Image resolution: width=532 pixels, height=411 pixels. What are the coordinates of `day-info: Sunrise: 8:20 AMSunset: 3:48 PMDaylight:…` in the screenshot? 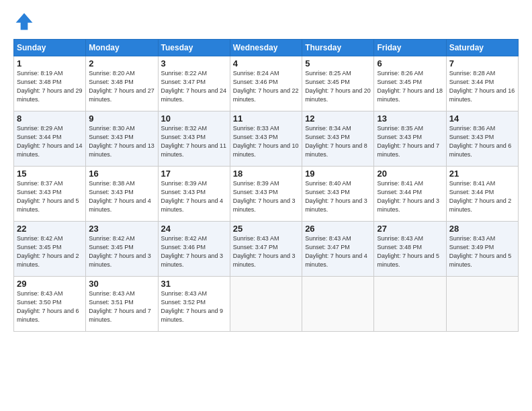 It's located at (122, 87).